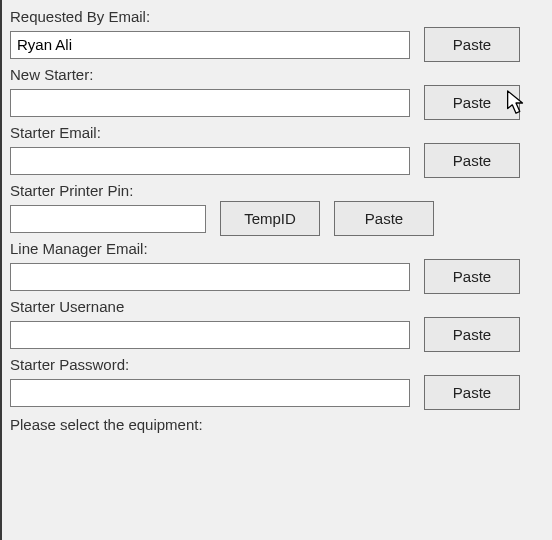  Describe the element at coordinates (210, 103) in the screenshot. I see `new-starter-input` at that location.